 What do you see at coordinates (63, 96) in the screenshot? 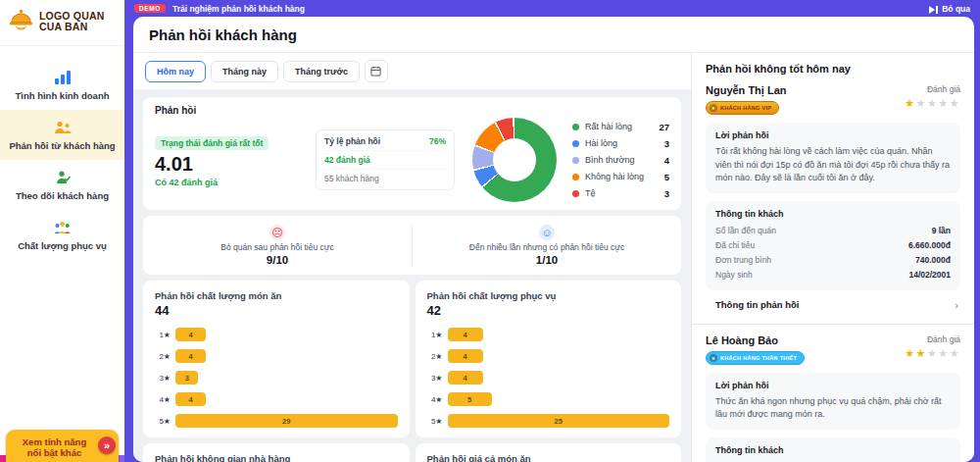
I see `sidebar-item-label: Tình hình kinh doanh` at bounding box center [63, 96].